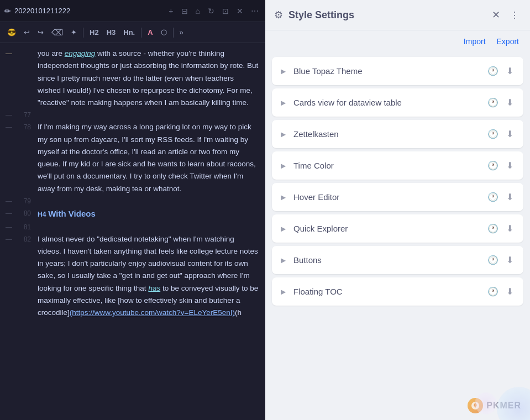  Describe the element at coordinates (387, 292) in the screenshot. I see `item-label: Floating TOC` at that location.